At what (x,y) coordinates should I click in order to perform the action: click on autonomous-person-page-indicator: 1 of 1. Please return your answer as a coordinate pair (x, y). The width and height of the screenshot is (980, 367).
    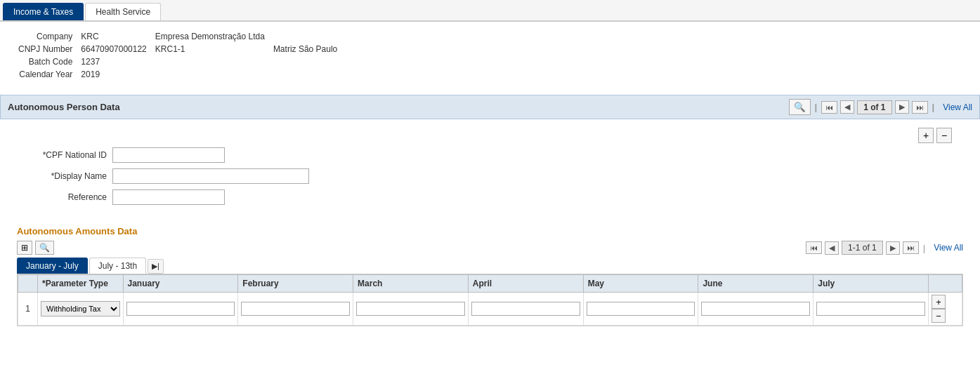
    Looking at the image, I should click on (874, 107).